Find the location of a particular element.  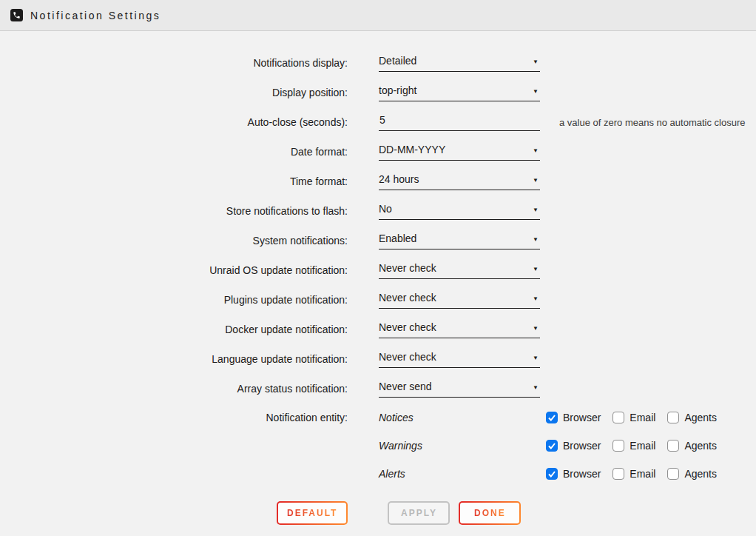

entity-row-warnings: Warnings Browser Email Agents is located at coordinates (378, 446).